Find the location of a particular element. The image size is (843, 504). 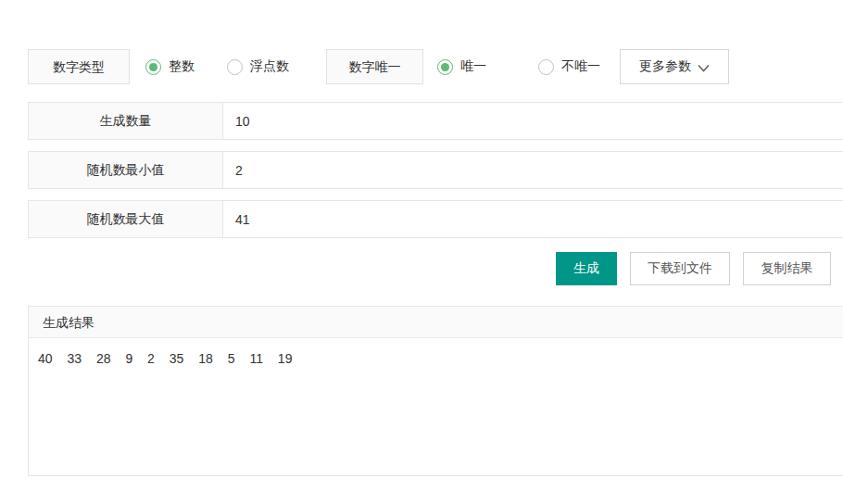

result-value: 2 is located at coordinates (151, 359).